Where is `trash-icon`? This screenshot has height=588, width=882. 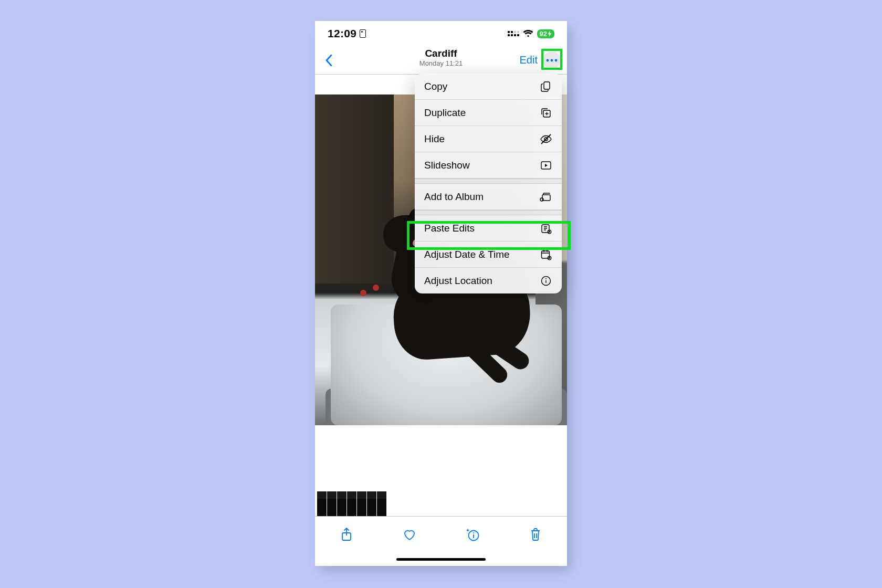 trash-icon is located at coordinates (536, 534).